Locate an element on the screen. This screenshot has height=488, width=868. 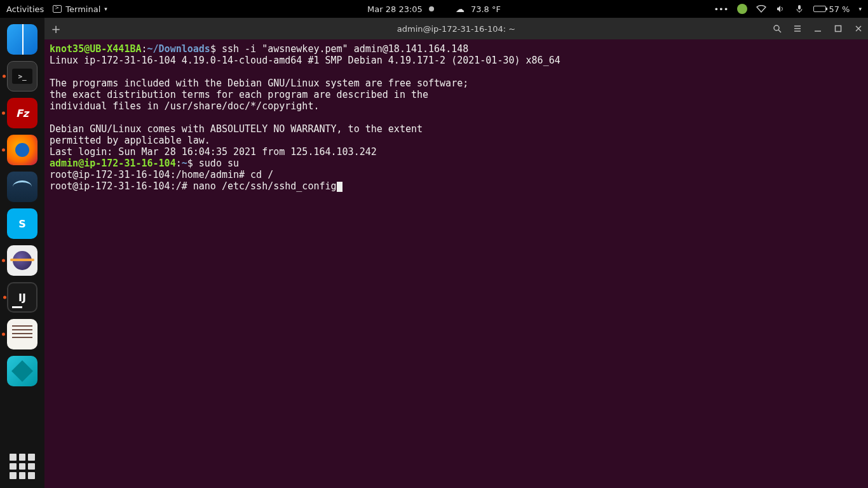
close-button is located at coordinates (858, 29).